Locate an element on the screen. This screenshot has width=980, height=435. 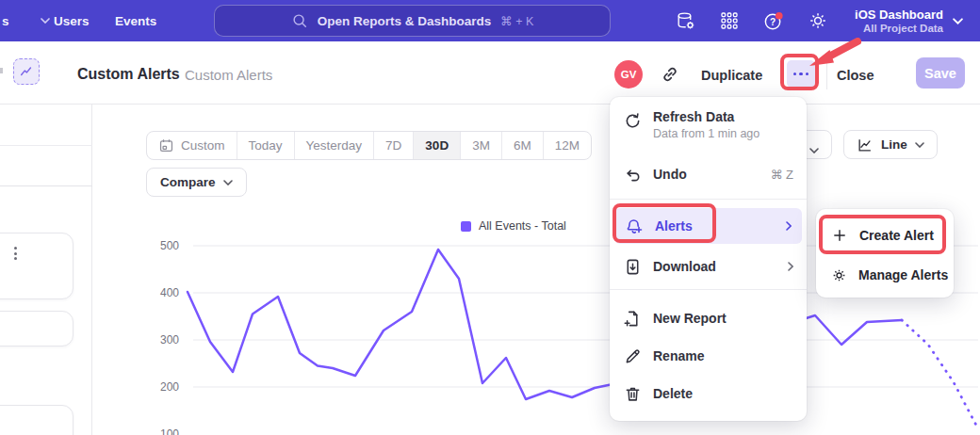
duplicate-button: Duplicate is located at coordinates (731, 75).